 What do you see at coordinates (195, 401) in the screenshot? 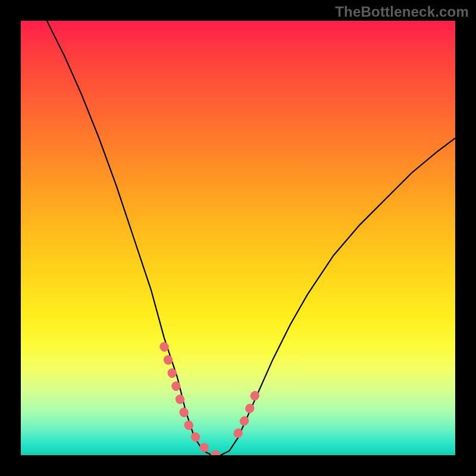
I see `highlight-left-path` at bounding box center [195, 401].